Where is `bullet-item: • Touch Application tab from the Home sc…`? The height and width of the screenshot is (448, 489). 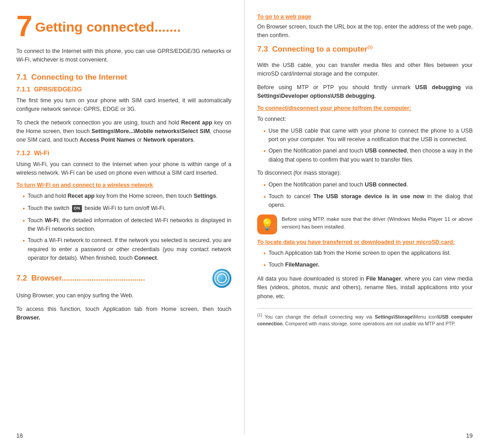 bullet-item: • Touch Application tab from the Home sc… is located at coordinates (368, 253).